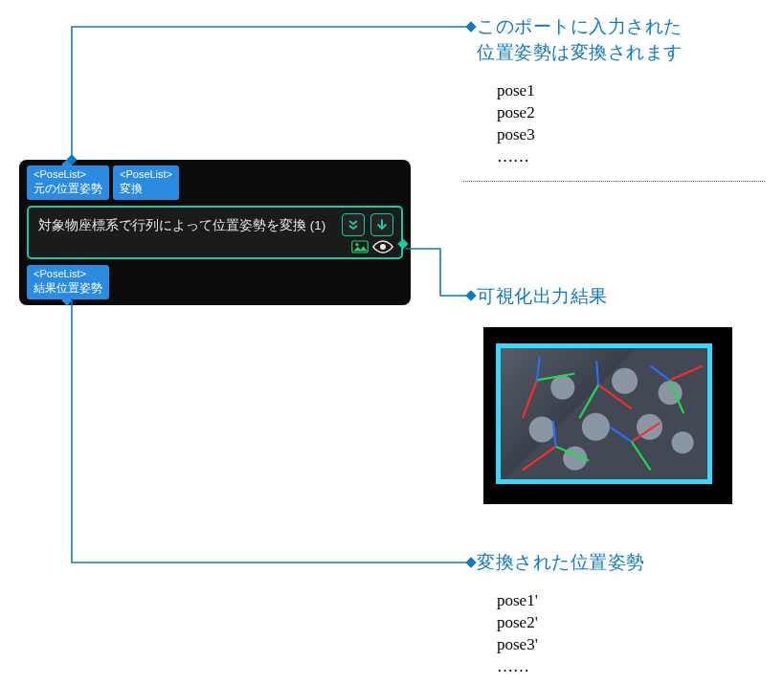  I want to click on list-item: pose1', so click(517, 601).